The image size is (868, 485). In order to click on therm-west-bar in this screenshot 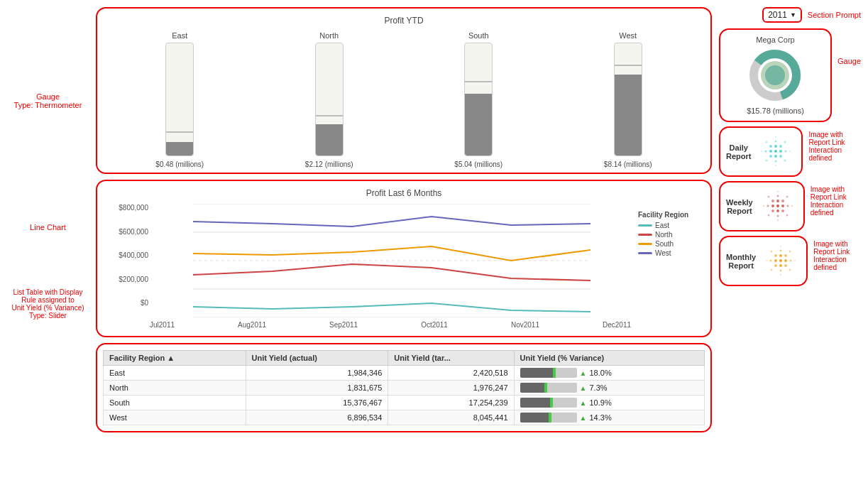, I will do `click(628, 99)`.